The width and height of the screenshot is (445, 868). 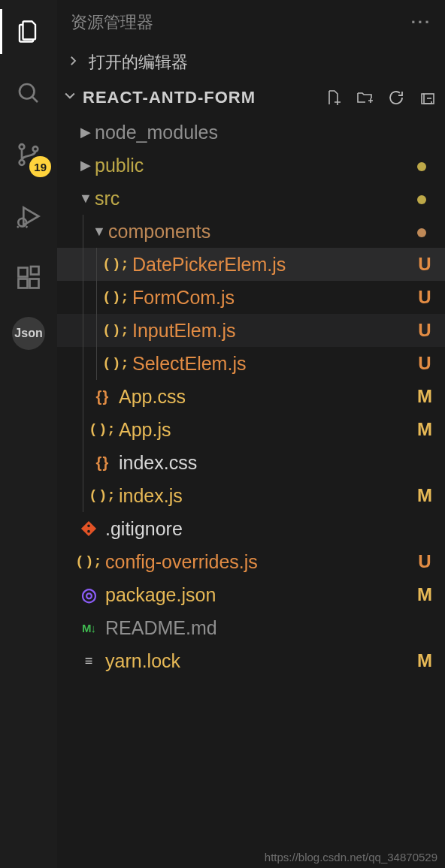 What do you see at coordinates (29, 278) in the screenshot?
I see `extensions-icon` at bounding box center [29, 278].